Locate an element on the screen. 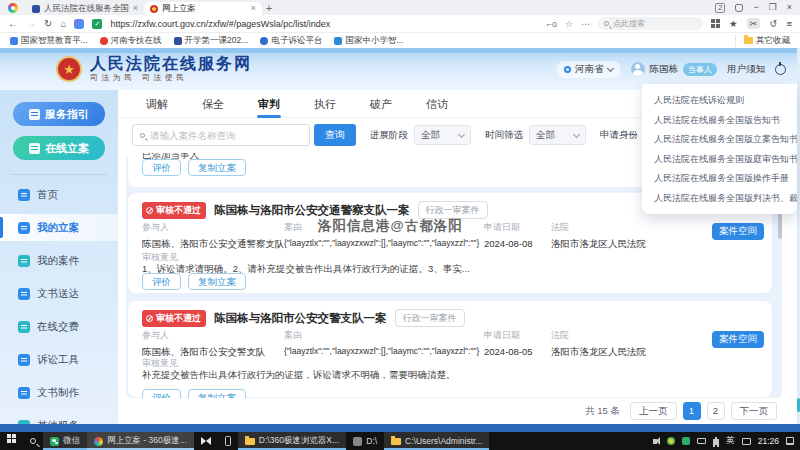 This screenshot has height=450, width=800. sidebar-item-my-cases: 我的案件 is located at coordinates (59, 260).